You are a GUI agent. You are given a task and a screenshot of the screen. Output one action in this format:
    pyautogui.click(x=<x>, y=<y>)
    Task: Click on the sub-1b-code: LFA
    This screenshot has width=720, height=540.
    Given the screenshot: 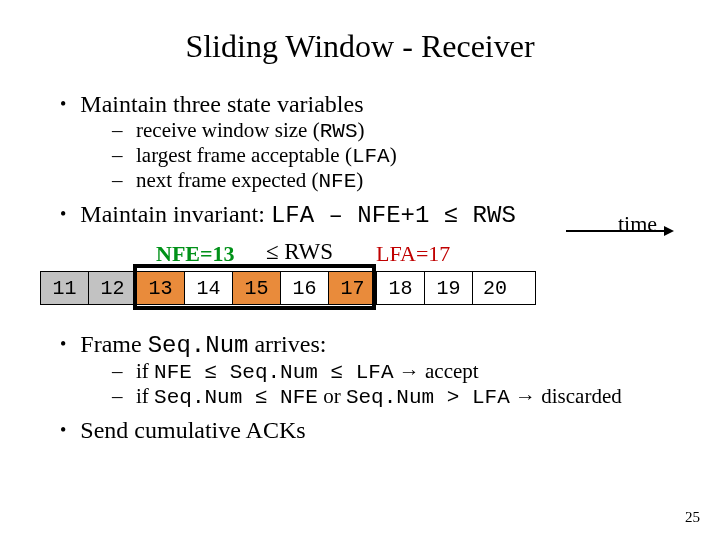 What is the action you would take?
    pyautogui.click(x=371, y=156)
    